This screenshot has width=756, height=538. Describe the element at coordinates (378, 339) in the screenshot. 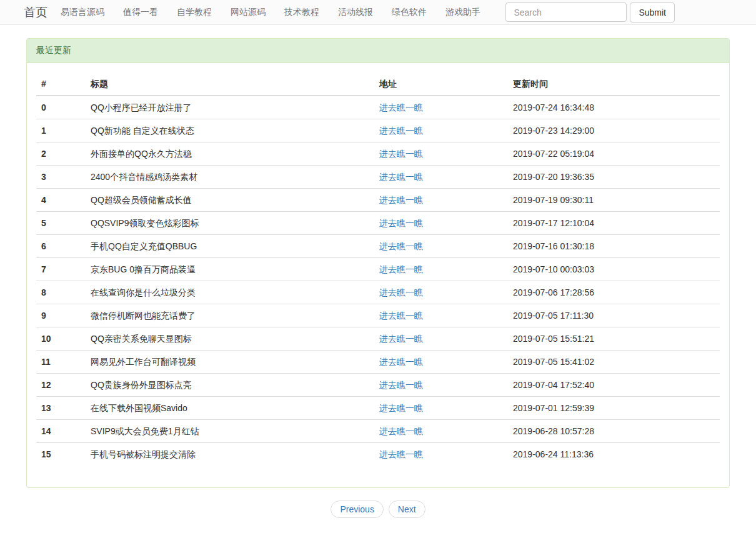

I see `table-row: 10 QQ亲密关系免聊天显图标 进去瞧一瞧 2019-07-05 15:51:2…` at that location.